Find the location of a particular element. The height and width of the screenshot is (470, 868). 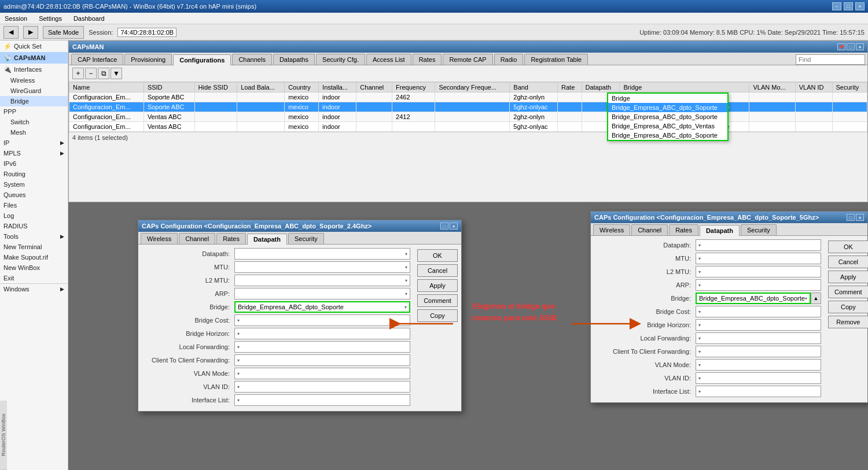

find-box is located at coordinates (830, 60).